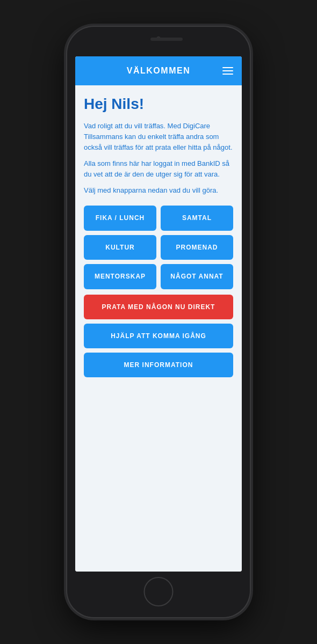 This screenshot has width=317, height=644. Describe the element at coordinates (120, 218) in the screenshot. I see `fika-lunch-button: FIKA / LUNCH` at that location.